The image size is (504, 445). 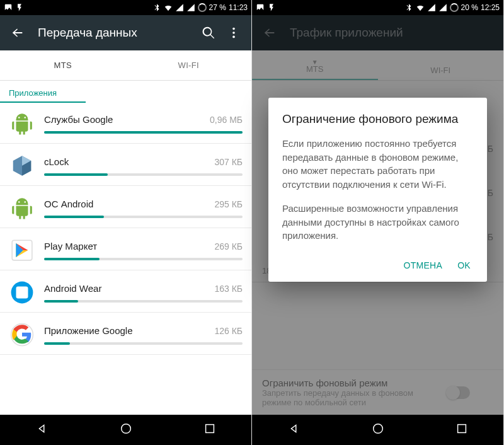 What do you see at coordinates (228, 289) in the screenshot?
I see `app-size: 163 КБ` at bounding box center [228, 289].